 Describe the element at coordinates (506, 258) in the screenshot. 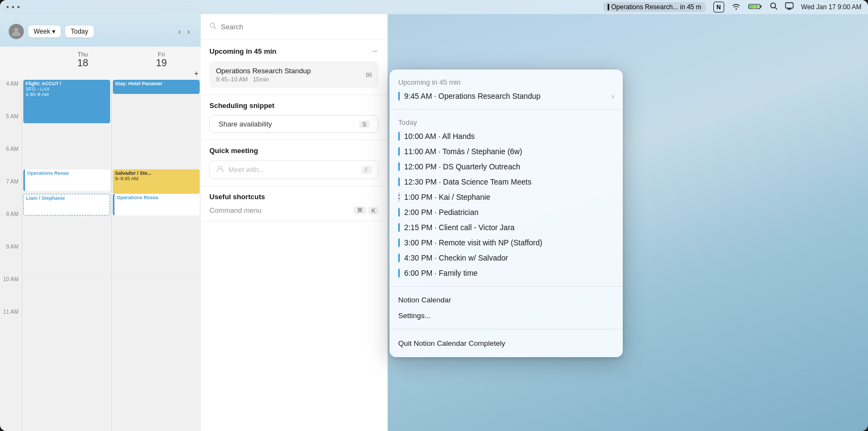

I see `dropdown-event-item: 4:30 PM · Checkin w/ Salvador` at that location.